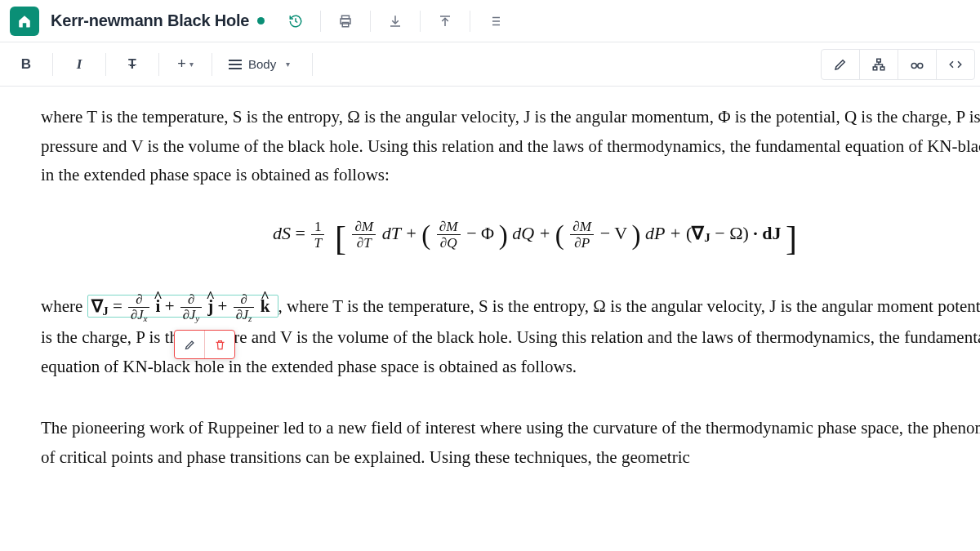 This screenshot has height=551, width=980. Describe the element at coordinates (235, 64) in the screenshot. I see `paragraph-icon` at that location.